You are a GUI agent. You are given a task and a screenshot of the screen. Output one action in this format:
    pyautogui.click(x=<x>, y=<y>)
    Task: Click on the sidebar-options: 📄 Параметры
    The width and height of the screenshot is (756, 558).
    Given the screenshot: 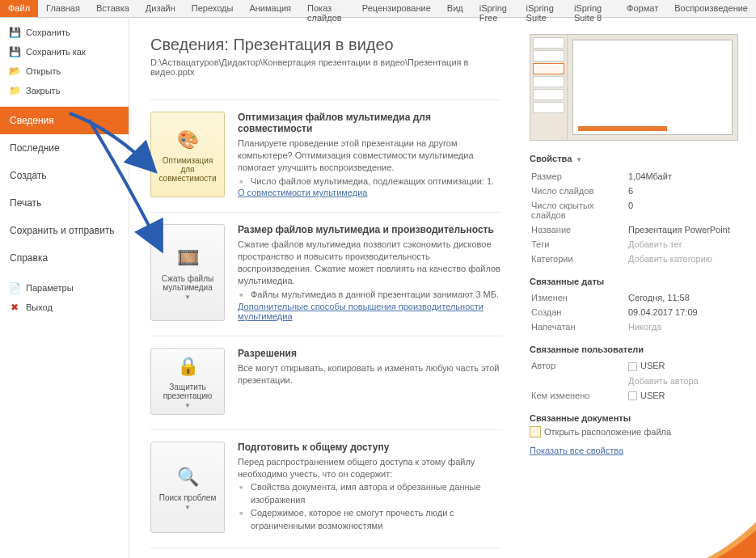 What is the action you would take?
    pyautogui.click(x=65, y=288)
    